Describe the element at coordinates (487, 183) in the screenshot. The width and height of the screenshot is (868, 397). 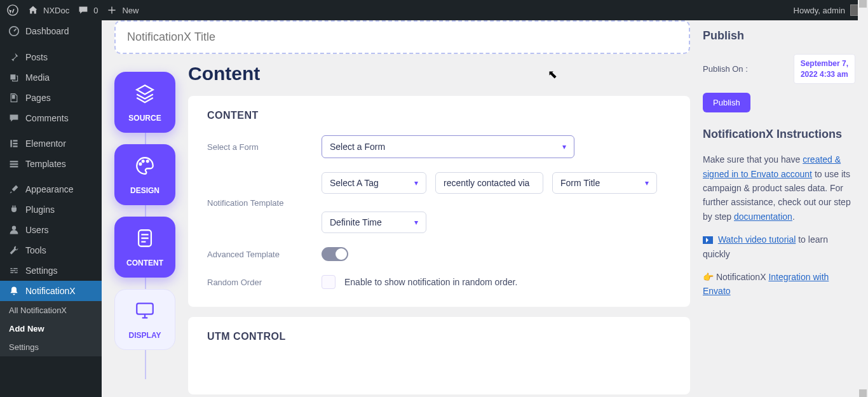
I see `select-value: recently contacted via` at that location.